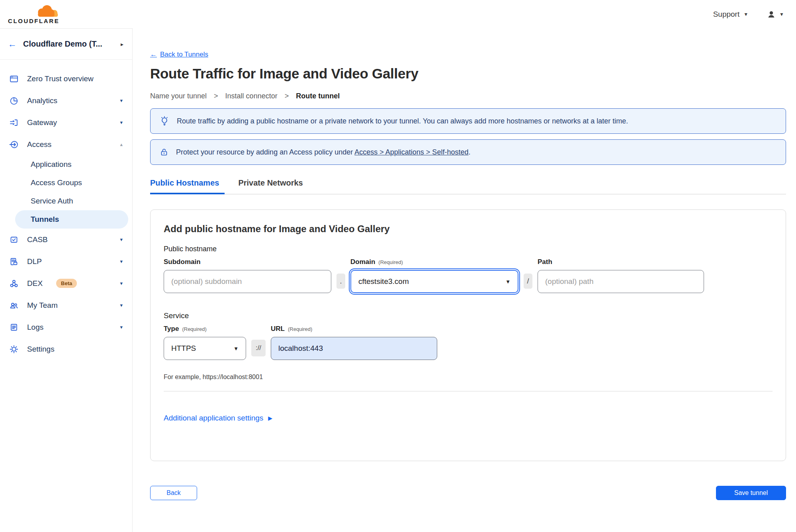  I want to click on sidebar-item-zero-trust-overview: Zero Trust overview, so click(66, 79).